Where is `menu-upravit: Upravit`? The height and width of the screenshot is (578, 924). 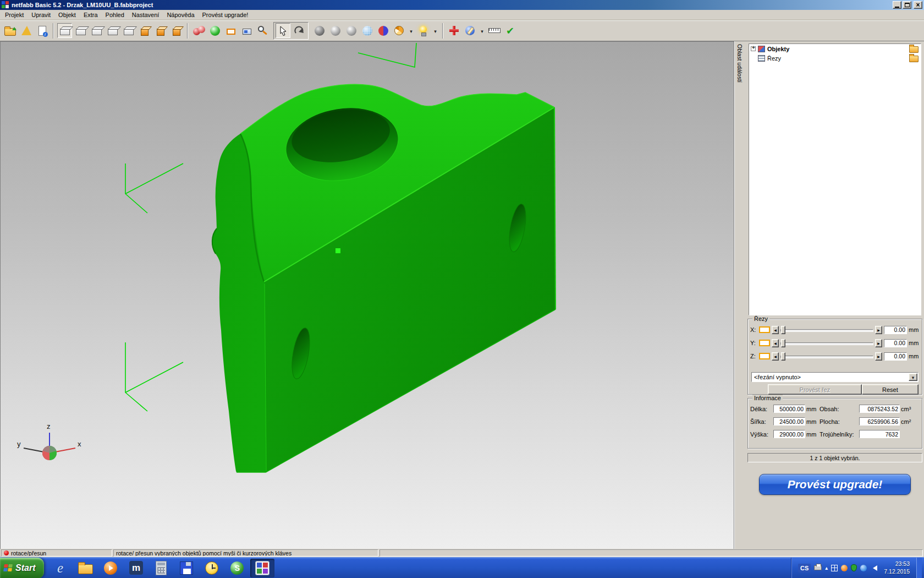
menu-upravit: Upravit is located at coordinates (41, 15).